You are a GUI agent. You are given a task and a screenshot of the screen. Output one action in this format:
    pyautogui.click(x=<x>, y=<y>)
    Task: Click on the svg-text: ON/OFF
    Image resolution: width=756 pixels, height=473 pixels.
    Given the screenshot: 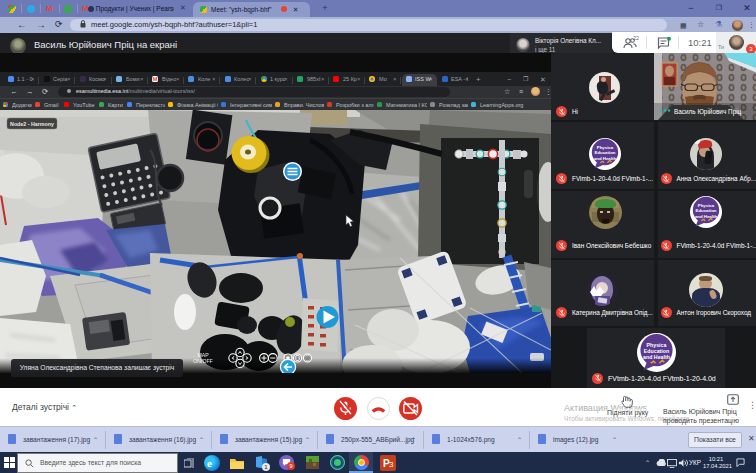 What is the action you would take?
    pyautogui.click(x=203, y=361)
    